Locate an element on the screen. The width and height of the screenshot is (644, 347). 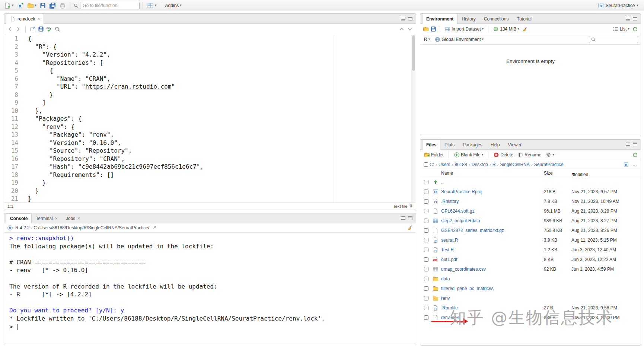
project-selector: R SeuratPractice ▾ is located at coordinates (618, 6).